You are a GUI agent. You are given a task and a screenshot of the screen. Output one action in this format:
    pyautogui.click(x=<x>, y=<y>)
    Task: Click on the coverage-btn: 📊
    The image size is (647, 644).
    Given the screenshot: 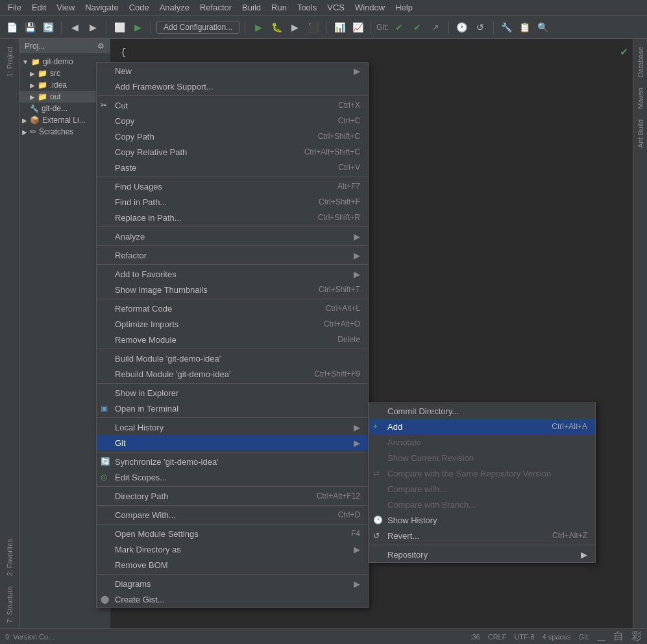 What is the action you would take?
    pyautogui.click(x=339, y=27)
    